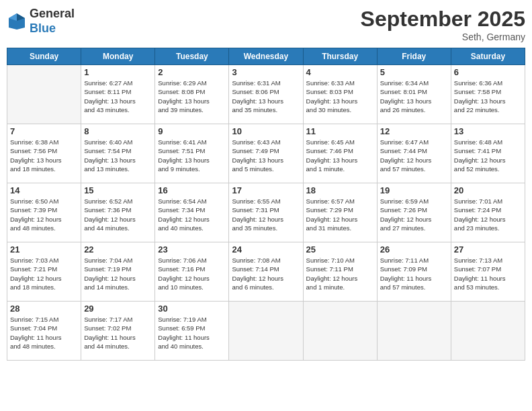 The image size is (532, 411). I want to click on day-number: 13, so click(488, 132).